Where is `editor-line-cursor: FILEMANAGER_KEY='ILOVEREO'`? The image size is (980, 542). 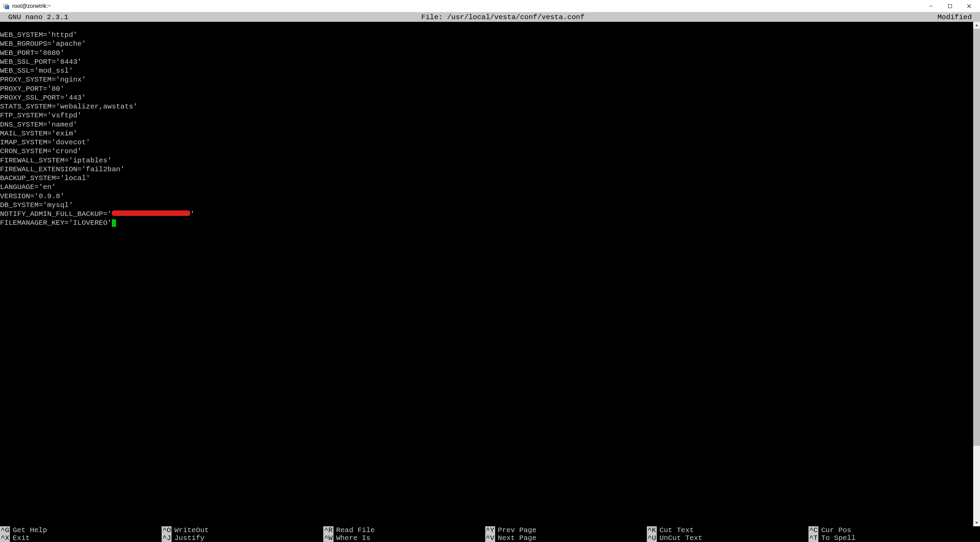 editor-line-cursor: FILEMANAGER_KEY='ILOVEREO' is located at coordinates (487, 223).